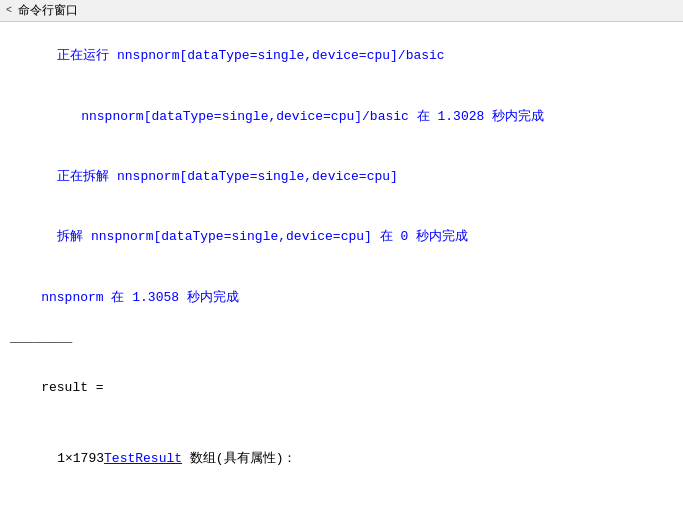 This screenshot has height=521, width=683. I want to click on line-running-basic: 正在运行 nnspnorm[dataType=single,device=cpu…, so click(342, 56).